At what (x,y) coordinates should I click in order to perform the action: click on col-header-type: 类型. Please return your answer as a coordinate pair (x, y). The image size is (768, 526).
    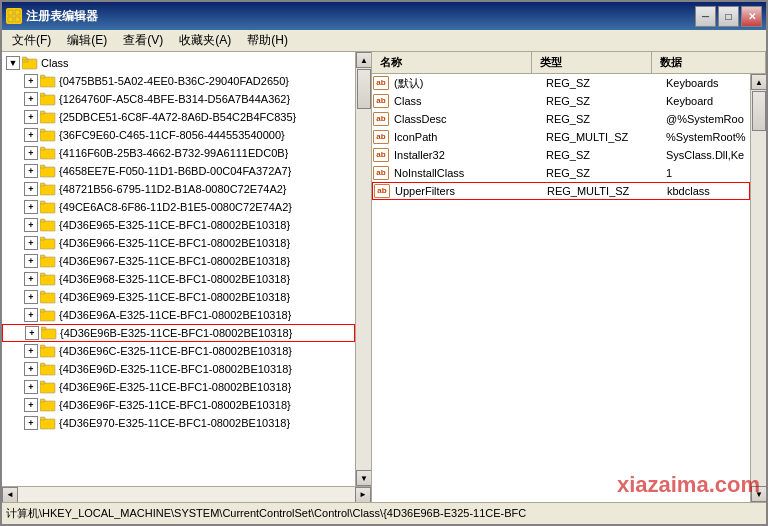
    Looking at the image, I should click on (592, 62).